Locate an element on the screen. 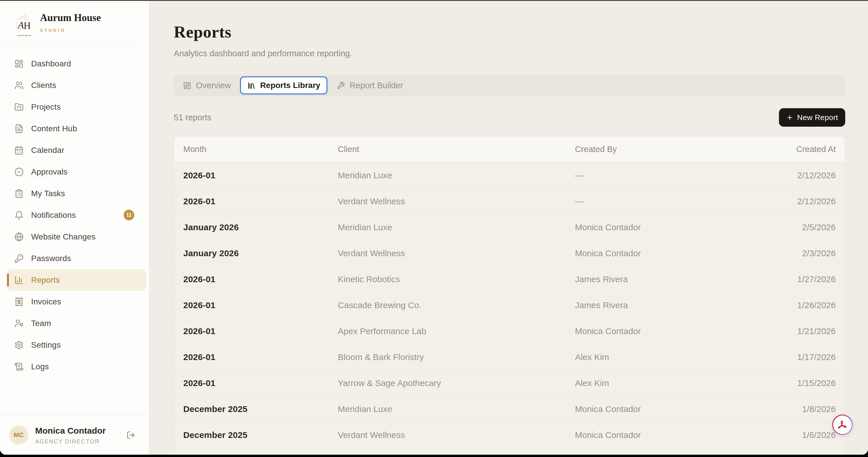 Image resolution: width=868 pixels, height=457 pixels. sidebar-item-passwords: Passwords is located at coordinates (77, 258).